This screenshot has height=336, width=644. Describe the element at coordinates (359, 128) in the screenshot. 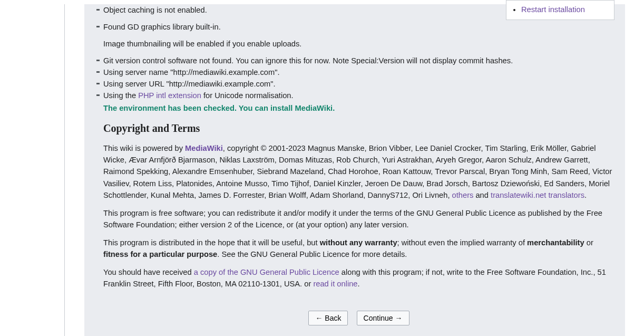

I see `copyright-heading: Copyright and Terms` at that location.